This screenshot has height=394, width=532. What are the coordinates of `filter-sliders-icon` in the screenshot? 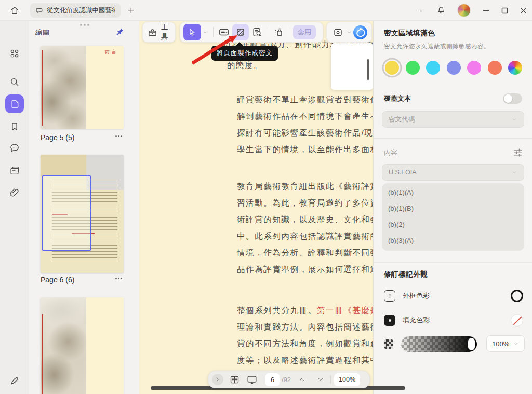 It's located at (518, 153).